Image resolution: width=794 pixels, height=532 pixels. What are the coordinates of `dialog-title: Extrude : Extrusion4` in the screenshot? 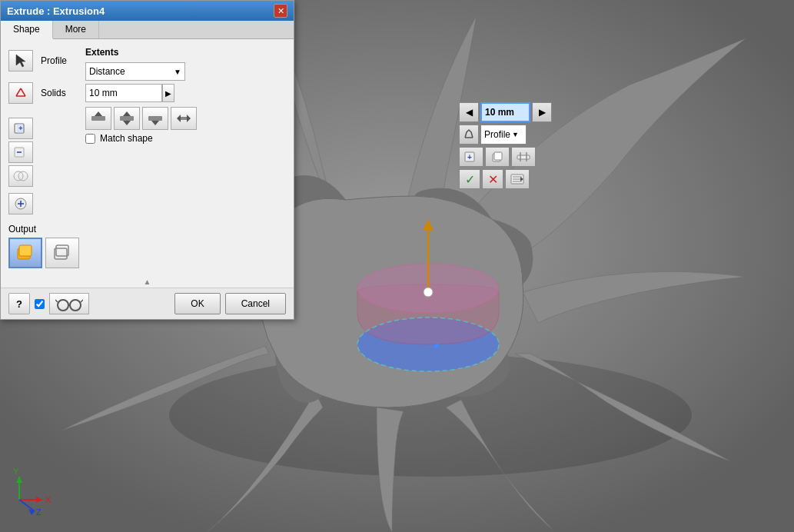 It's located at (55, 11).